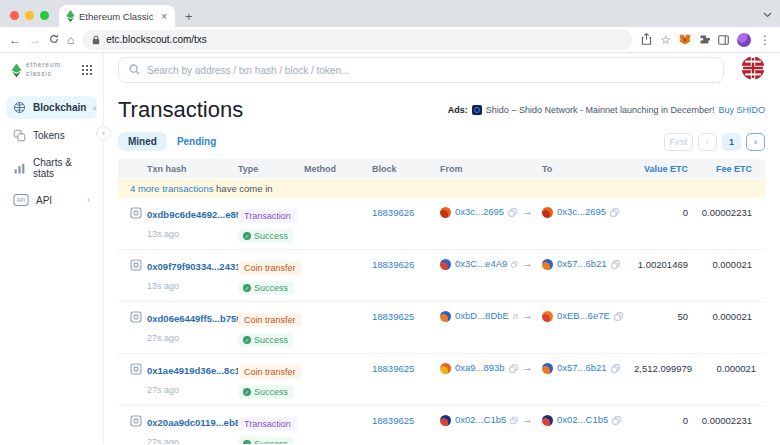  I want to click on txn-fee: 0.00002231, so click(722, 212).